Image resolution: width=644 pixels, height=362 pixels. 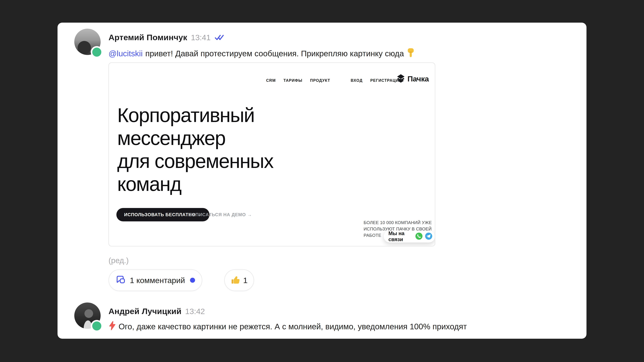 What do you see at coordinates (239, 280) in the screenshot?
I see `thumbs-up-reaction: 1` at bounding box center [239, 280].